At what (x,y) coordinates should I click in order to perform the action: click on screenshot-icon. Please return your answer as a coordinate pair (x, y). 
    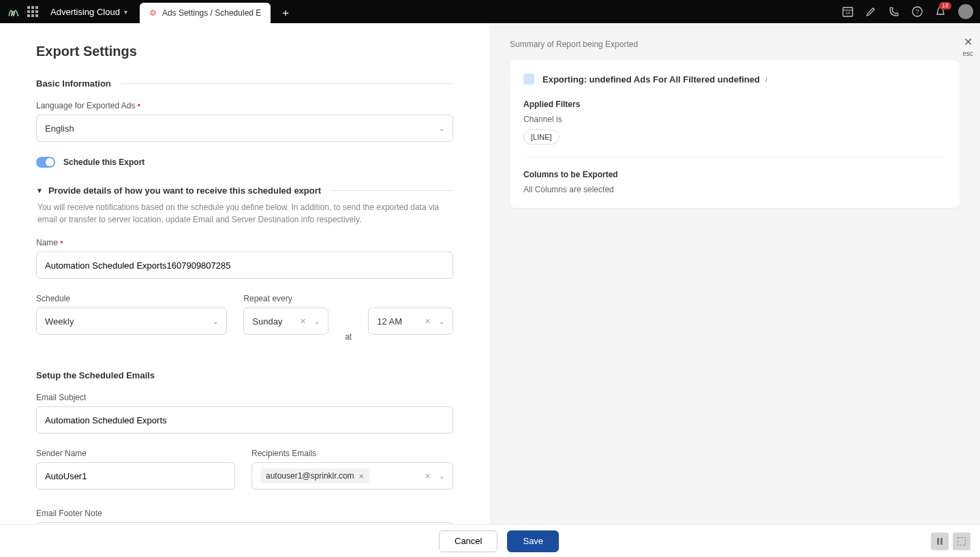
    Looking at the image, I should click on (962, 541).